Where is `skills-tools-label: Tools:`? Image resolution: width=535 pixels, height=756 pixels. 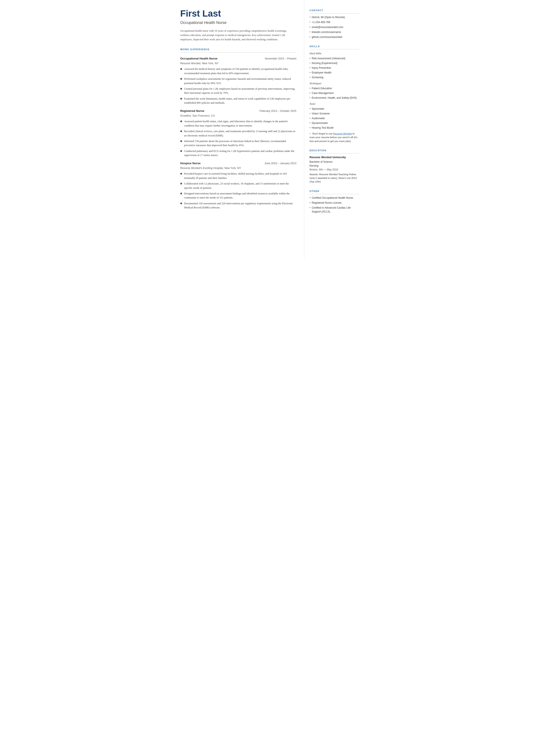 skills-tools-label: Tools: is located at coordinates (334, 104).